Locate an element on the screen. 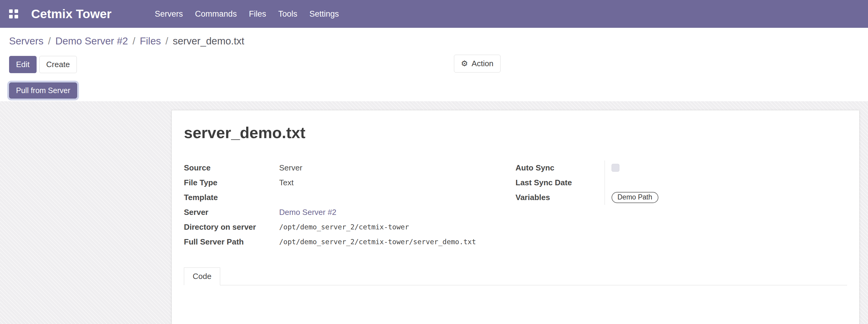 This screenshot has width=868, height=324. top-navbar: Cetmix Tower Servers Commands Files Tool… is located at coordinates (434, 14).